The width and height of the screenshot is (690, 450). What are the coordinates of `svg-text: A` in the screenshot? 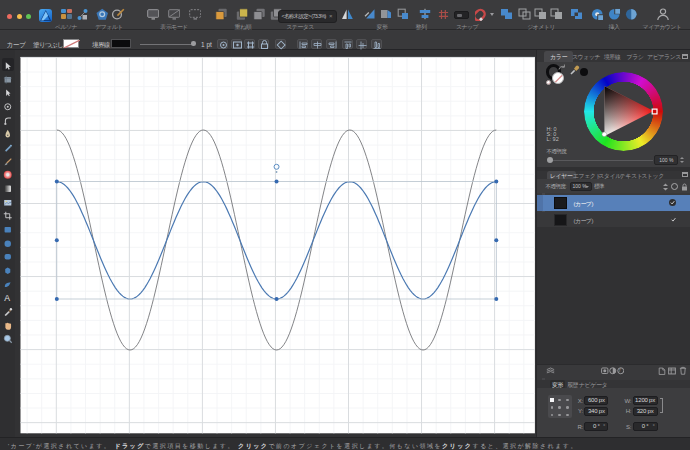 It's located at (7, 298).